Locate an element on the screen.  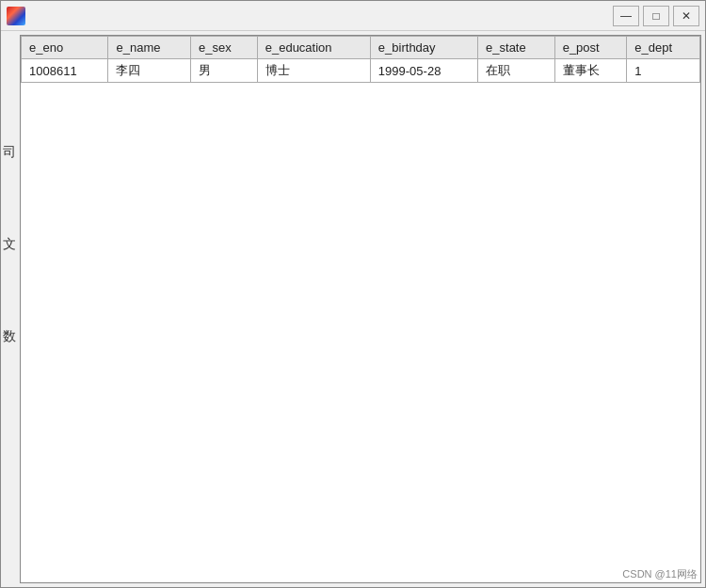
cell-e_birthday: 1999-05-28 is located at coordinates (424, 72).